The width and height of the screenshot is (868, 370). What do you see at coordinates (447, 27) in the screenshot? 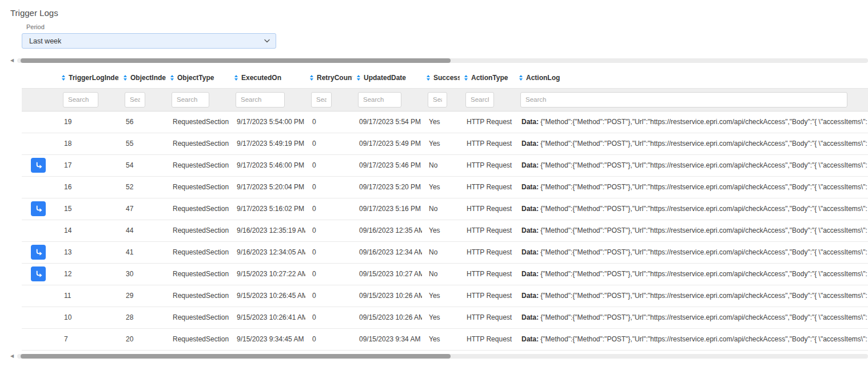
I see `period-label: Period` at bounding box center [447, 27].